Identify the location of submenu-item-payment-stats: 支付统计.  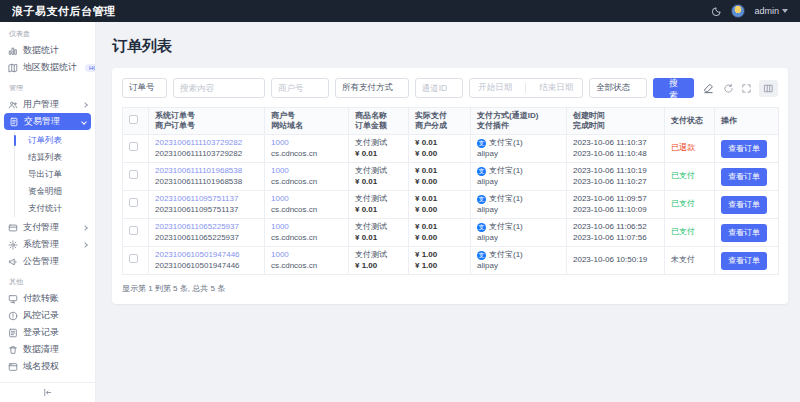
(55, 208).